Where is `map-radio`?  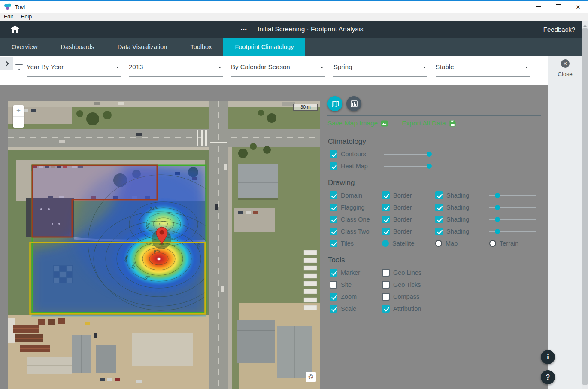 map-radio is located at coordinates (439, 243).